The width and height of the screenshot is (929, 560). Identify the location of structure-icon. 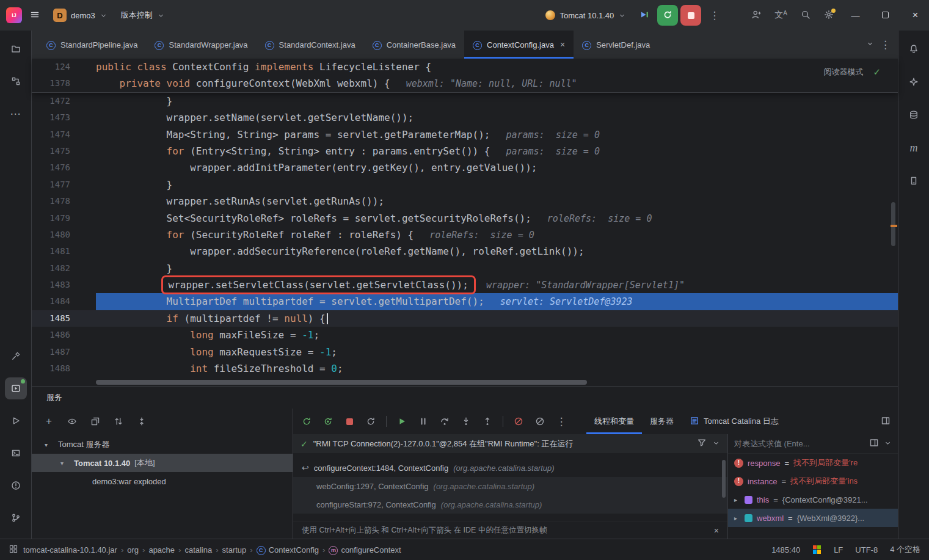
(16, 81).